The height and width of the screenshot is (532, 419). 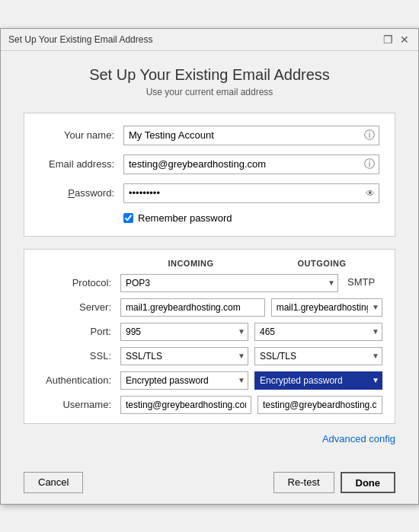 What do you see at coordinates (318, 332) in the screenshot?
I see `port-outgoing-select: 465 587 25` at bounding box center [318, 332].